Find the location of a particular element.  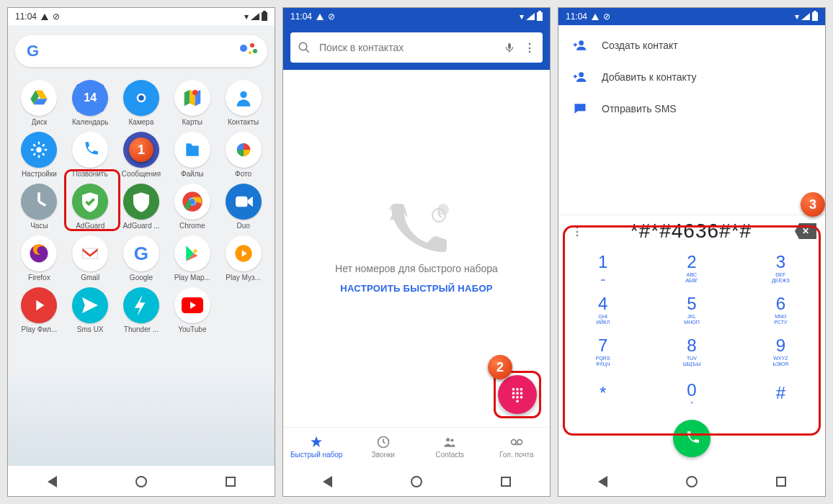

step-badge-3: 3 is located at coordinates (813, 204).